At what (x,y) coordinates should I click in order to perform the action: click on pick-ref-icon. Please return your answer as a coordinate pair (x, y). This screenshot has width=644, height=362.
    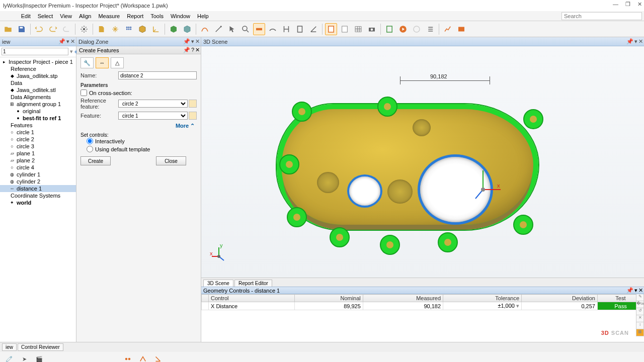
    Looking at the image, I should click on (193, 104).